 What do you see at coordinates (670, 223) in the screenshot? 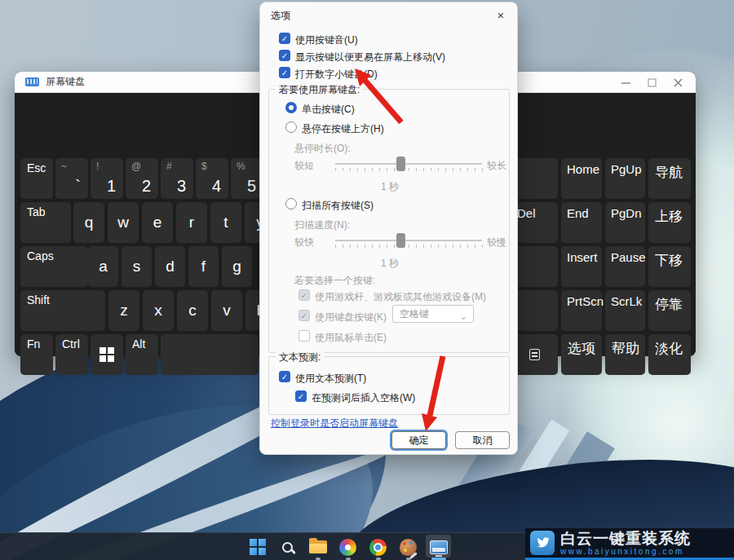
I see `key-move-up: 上移` at bounding box center [670, 223].